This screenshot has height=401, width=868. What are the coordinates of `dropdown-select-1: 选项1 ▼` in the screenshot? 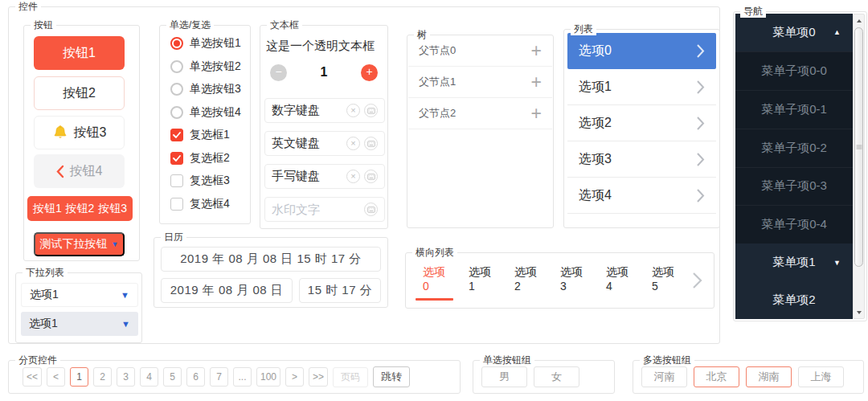 It's located at (80, 295).